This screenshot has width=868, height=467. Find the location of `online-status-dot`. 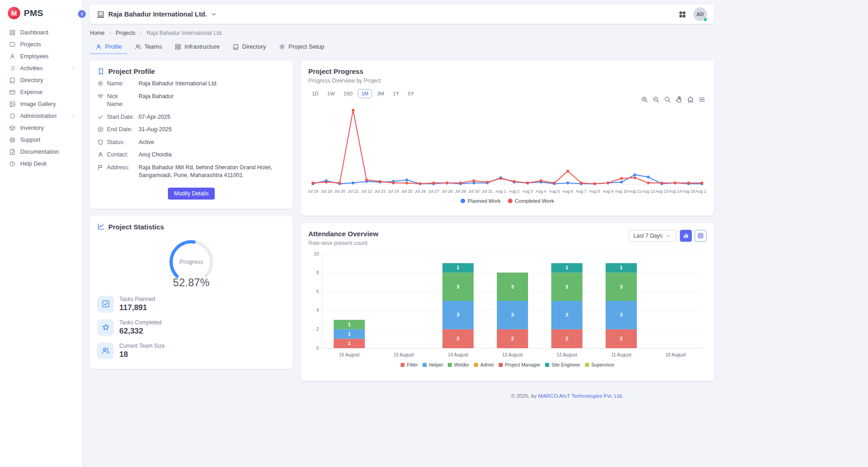

online-status-dot is located at coordinates (706, 19).